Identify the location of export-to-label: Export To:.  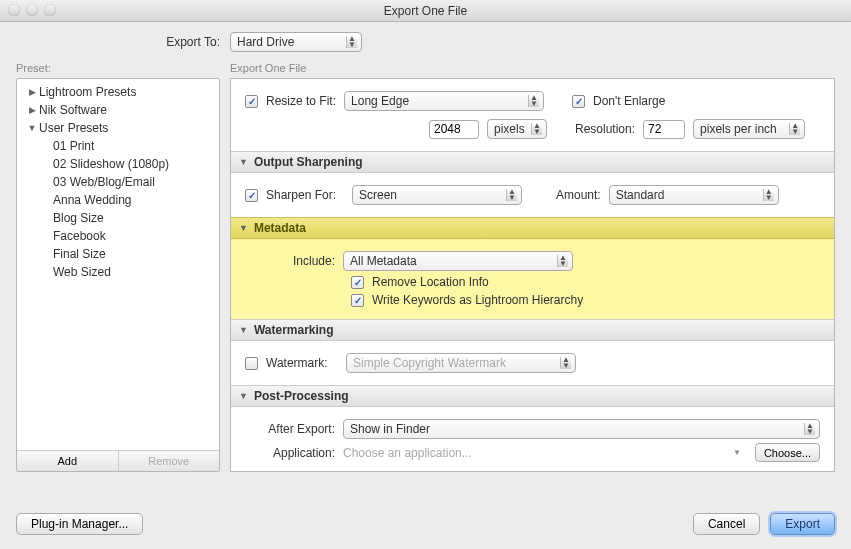
(123, 42).